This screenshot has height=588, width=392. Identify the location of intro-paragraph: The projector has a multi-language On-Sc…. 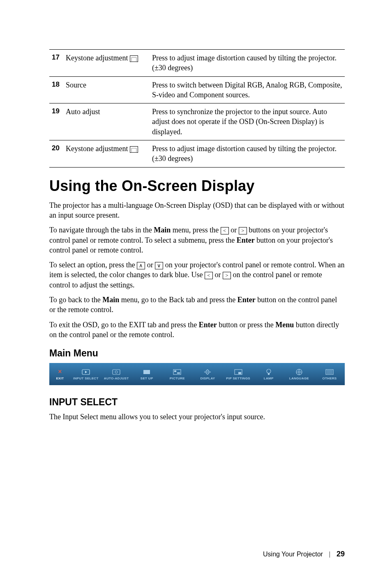
(197, 210).